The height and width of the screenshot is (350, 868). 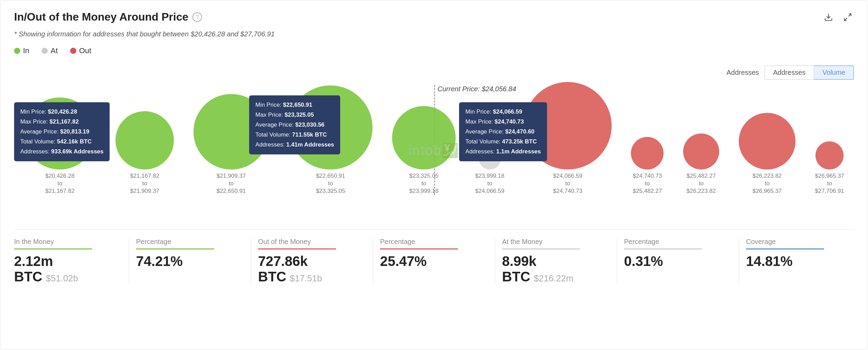 I want to click on stat-label-in: In the Money, so click(x=63, y=242).